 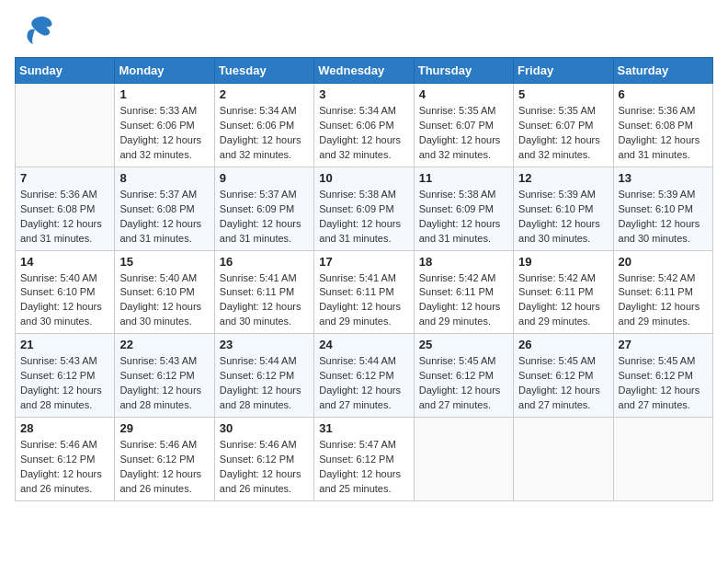 I want to click on day-number: 4, so click(x=463, y=94).